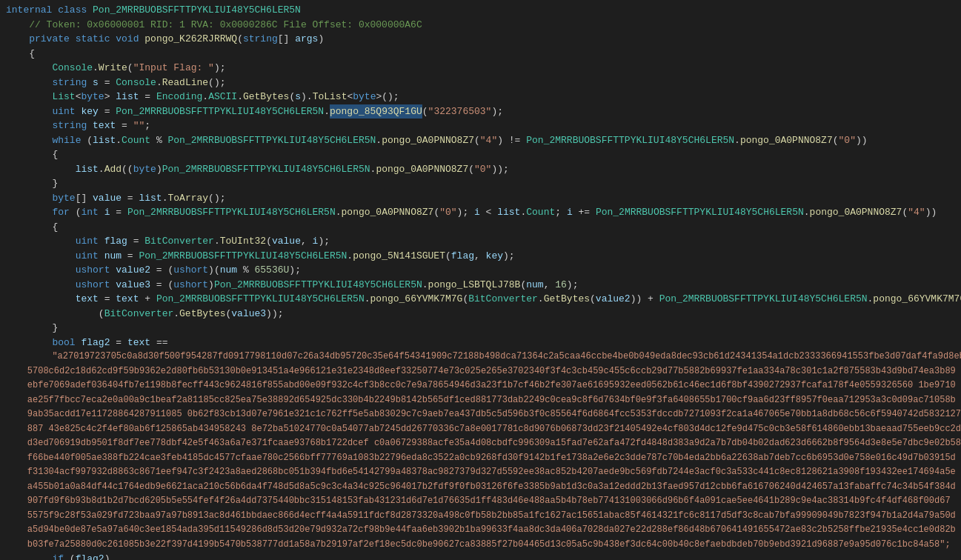  I want to click on line-list: List < byte > list = Encoding . ASCII . …, so click(480, 97).